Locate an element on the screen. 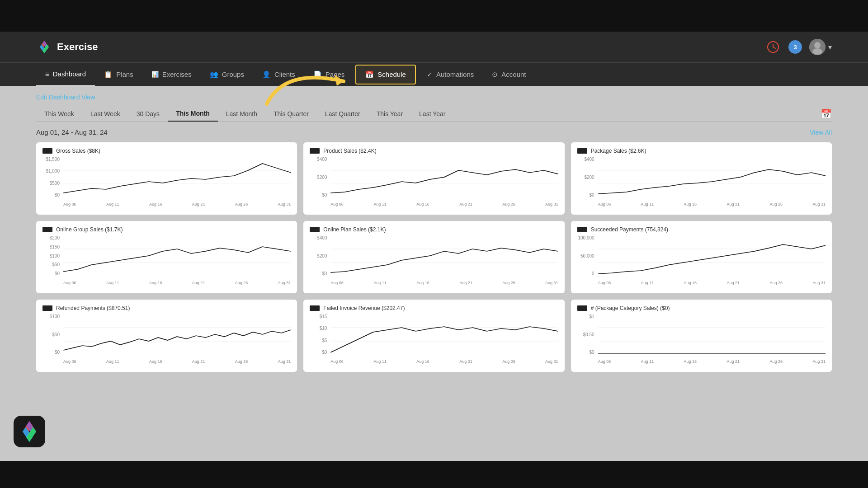 This screenshot has width=868, height=488. chart-legend-failed-invoice-revenue is located at coordinates (315, 308).